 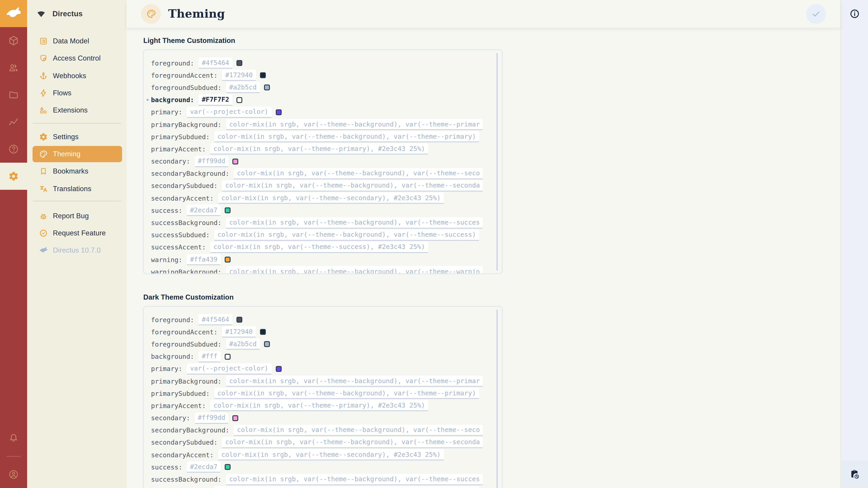 What do you see at coordinates (319, 137) in the screenshot?
I see `theme-variable-row: primarySubdued:color-mix(in srgb, var(--…` at bounding box center [319, 137].